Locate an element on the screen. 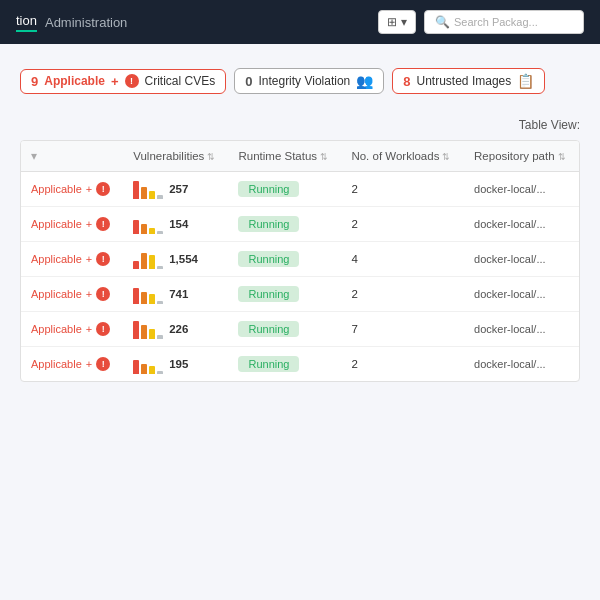 Image resolution: width=600 pixels, height=600 pixels. applicable-count: 9 is located at coordinates (34, 82).